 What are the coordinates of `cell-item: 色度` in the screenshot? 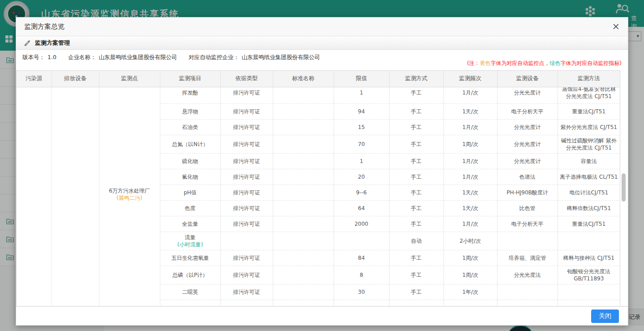 It's located at (190, 209).